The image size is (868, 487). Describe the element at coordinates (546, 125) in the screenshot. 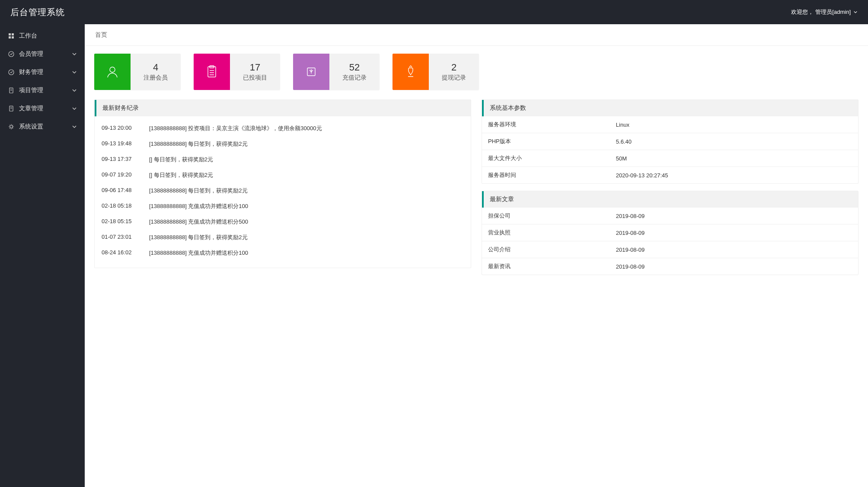

I see `sysinfo-key: 服务器环境` at that location.